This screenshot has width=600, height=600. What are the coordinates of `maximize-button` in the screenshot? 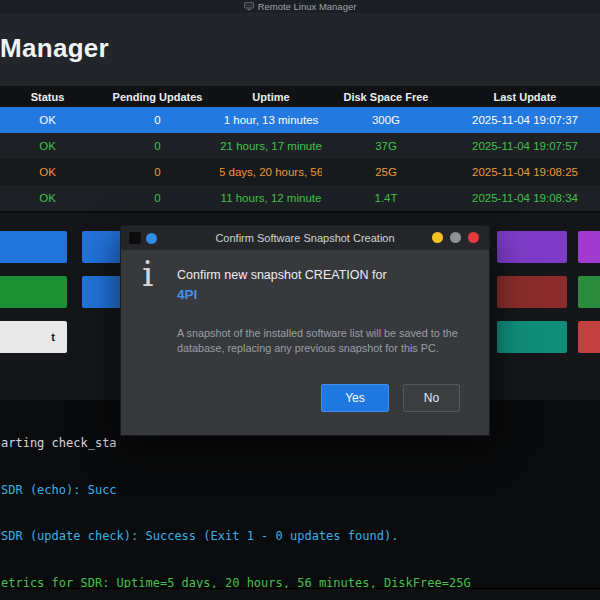 It's located at (456, 238).